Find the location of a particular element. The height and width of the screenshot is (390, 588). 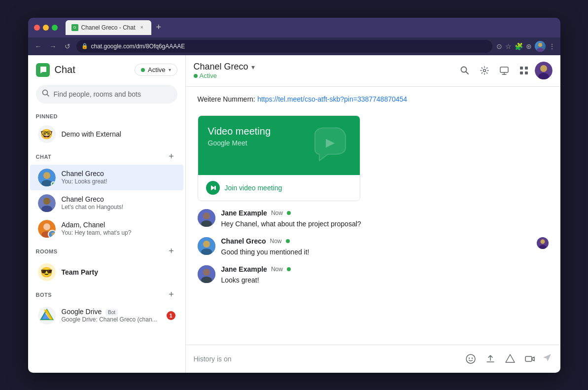

meet-card-bottom: Join video meeting is located at coordinates (279, 188).